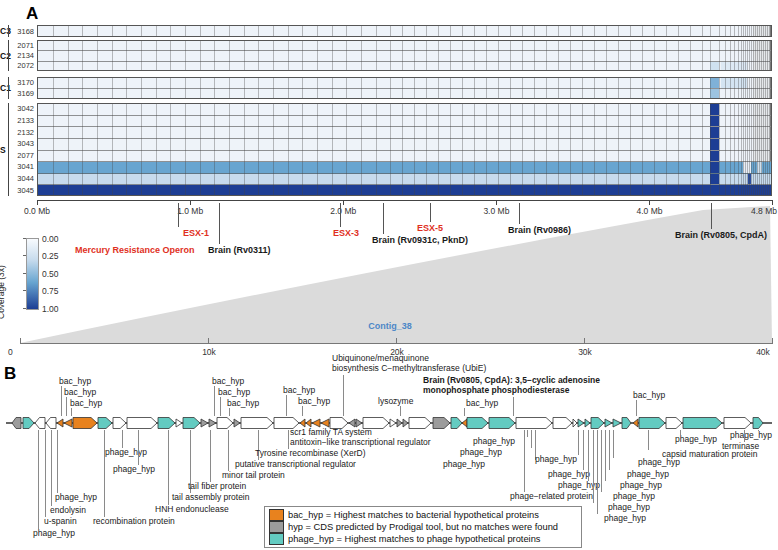 The width and height of the screenshot is (778, 550). I want to click on genome-annotation-label: ESX-5, so click(430, 228).